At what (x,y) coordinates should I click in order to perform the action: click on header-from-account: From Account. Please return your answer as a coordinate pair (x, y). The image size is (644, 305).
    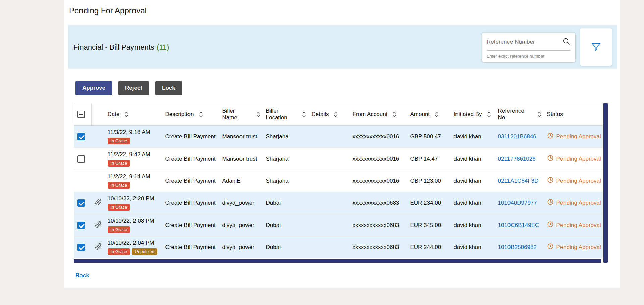
    Looking at the image, I should click on (378, 115).